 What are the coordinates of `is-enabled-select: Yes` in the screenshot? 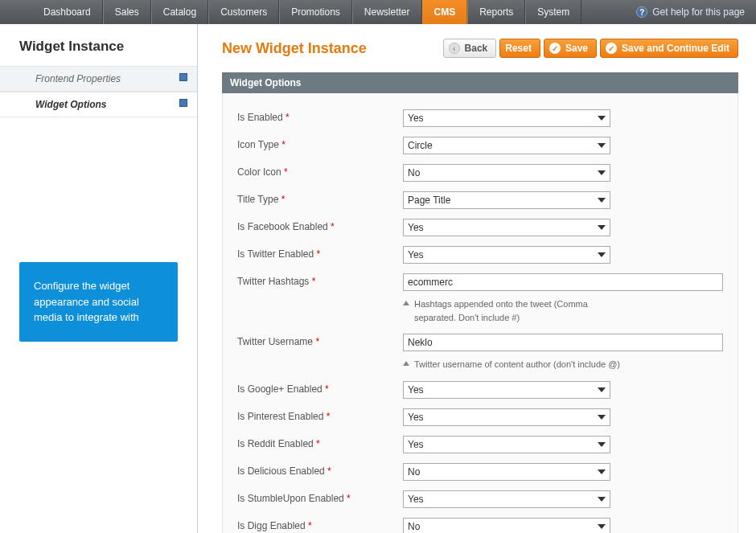 It's located at (507, 118).